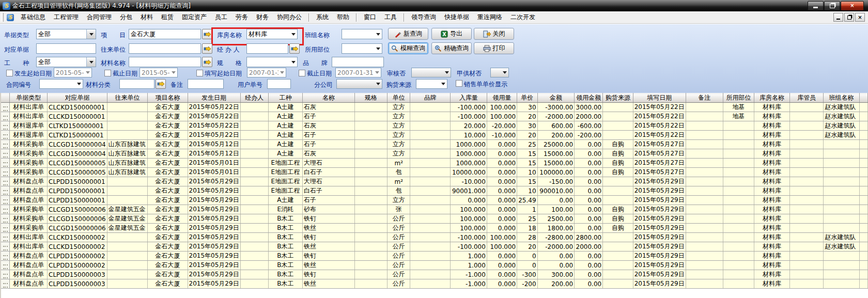 Image resolution: width=868 pixels, height=298 pixels. What do you see at coordinates (527, 126) in the screenshot?
I see `cell-unit_price: 30` at bounding box center [527, 126].